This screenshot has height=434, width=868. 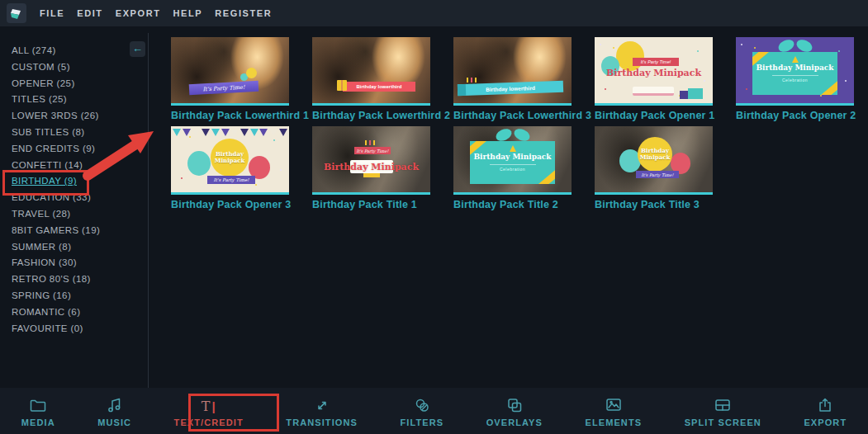 What do you see at coordinates (74, 329) in the screenshot?
I see `sidebar-item-favourite: FAVOURITE (0)` at bounding box center [74, 329].